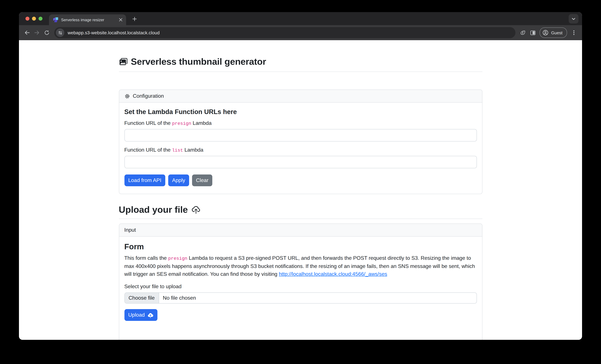 The image size is (601, 364). What do you see at coordinates (523, 33) in the screenshot?
I see `energy-saver-icon` at bounding box center [523, 33].